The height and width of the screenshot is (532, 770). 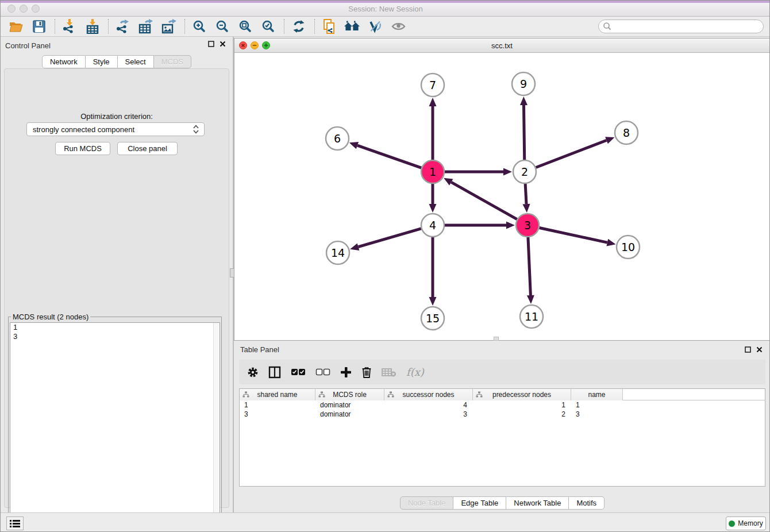 What do you see at coordinates (433, 85) in the screenshot?
I see `graph-node-label: 7` at bounding box center [433, 85].